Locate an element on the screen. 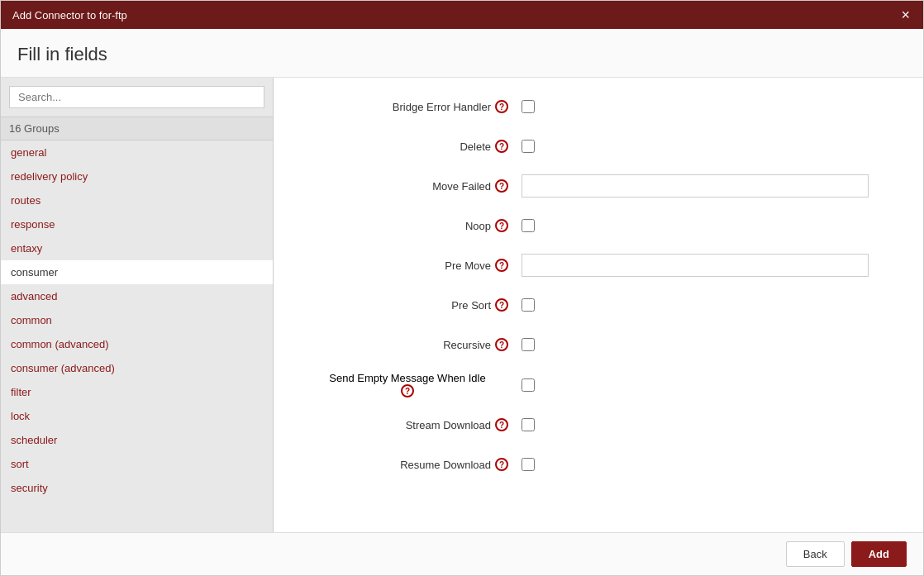 Image resolution: width=924 pixels, height=576 pixels. groups-header: 16 Groups is located at coordinates (137, 129).